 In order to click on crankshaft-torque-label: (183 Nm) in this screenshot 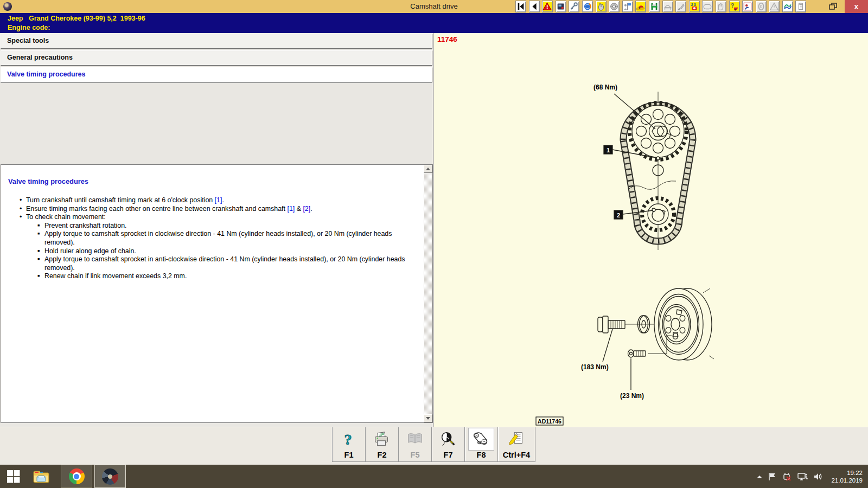, I will do `click(595, 367)`.